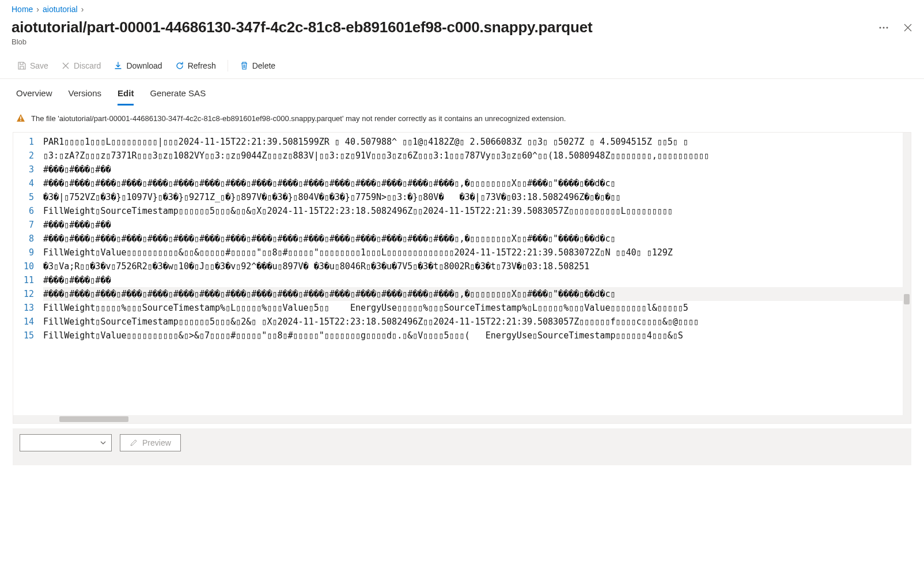  Describe the element at coordinates (39, 66) in the screenshot. I see `save-label: Save` at that location.